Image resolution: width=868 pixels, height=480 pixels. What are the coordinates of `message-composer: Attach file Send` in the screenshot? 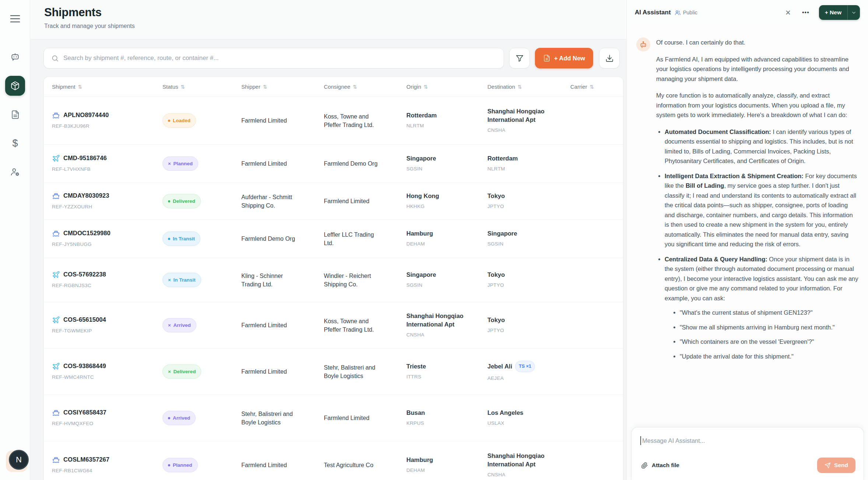 It's located at (748, 453).